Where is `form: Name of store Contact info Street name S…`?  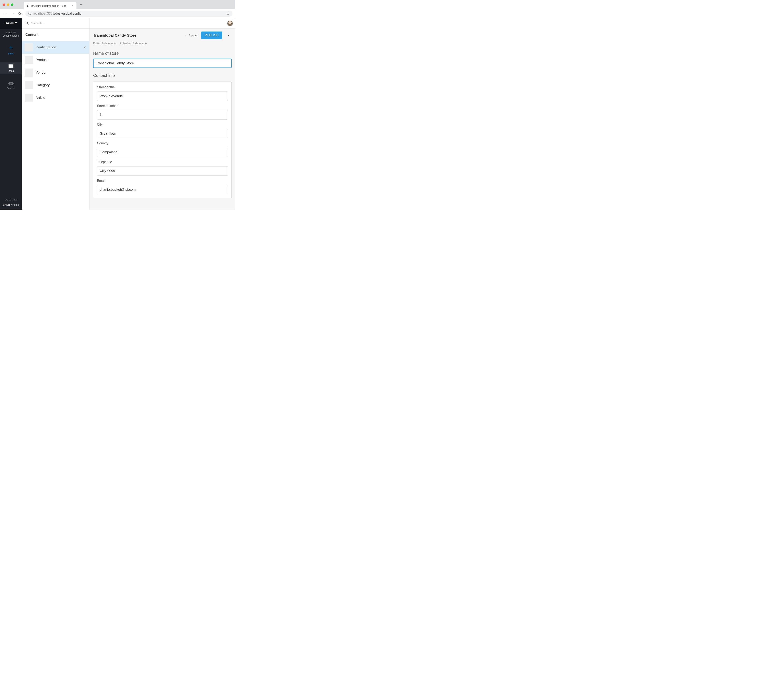
form: Name of store Contact info Street name S… is located at coordinates (162, 125).